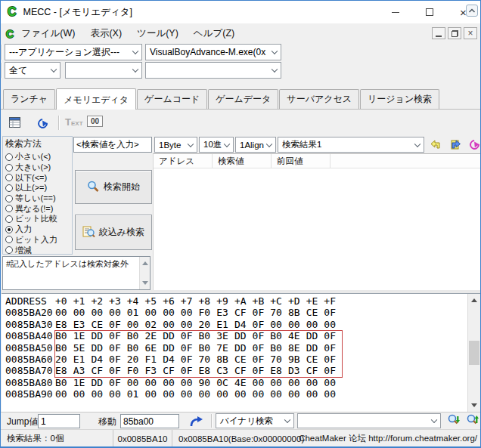  What do you see at coordinates (9, 219) in the screenshot?
I see `radio-icon` at bounding box center [9, 219].